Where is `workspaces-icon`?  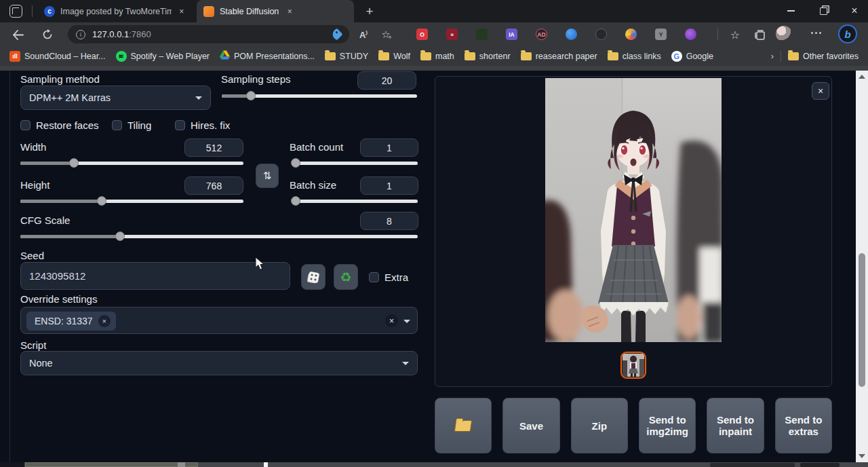
workspaces-icon is located at coordinates (16, 11).